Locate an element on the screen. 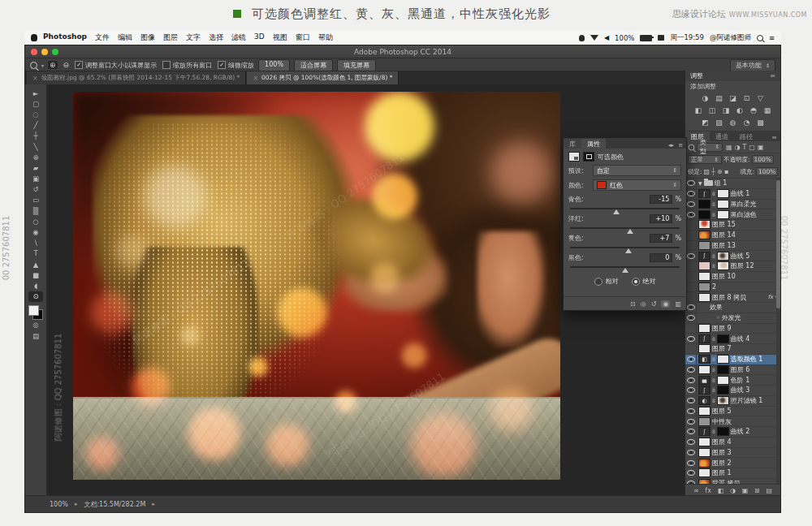 This screenshot has width=812, height=526. curves-icon: ◪ is located at coordinates (732, 97).